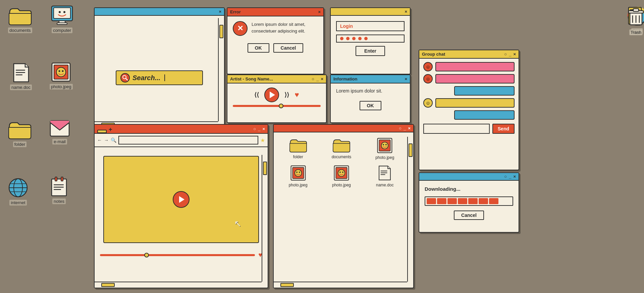 The width and height of the screenshot is (644, 293). What do you see at coordinates (317, 79) in the screenshot?
I see `music-maximize-btn: _` at bounding box center [317, 79].